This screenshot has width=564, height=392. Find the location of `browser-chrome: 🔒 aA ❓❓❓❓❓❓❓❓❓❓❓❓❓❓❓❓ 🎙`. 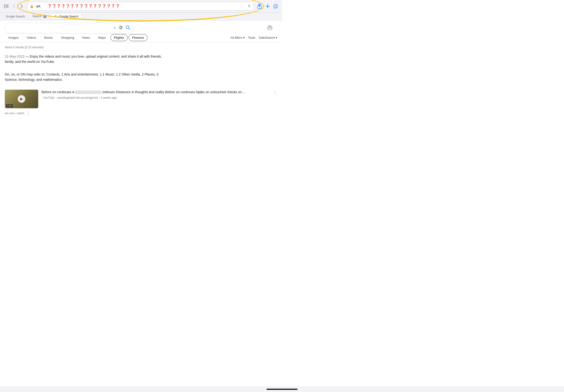

browser-chrome: 🔒 aA ❓❓❓❓❓❓❓❓❓❓❓❓❓❓❓❓ 🎙 is located at coordinates (141, 6).